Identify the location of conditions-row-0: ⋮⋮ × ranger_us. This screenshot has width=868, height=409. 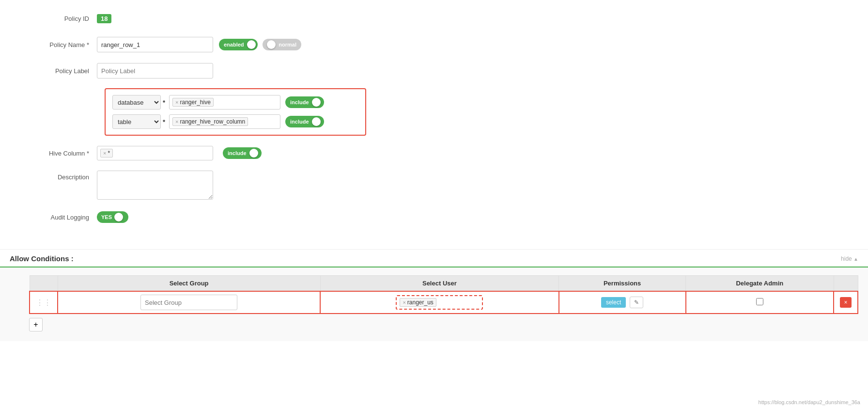
(444, 302).